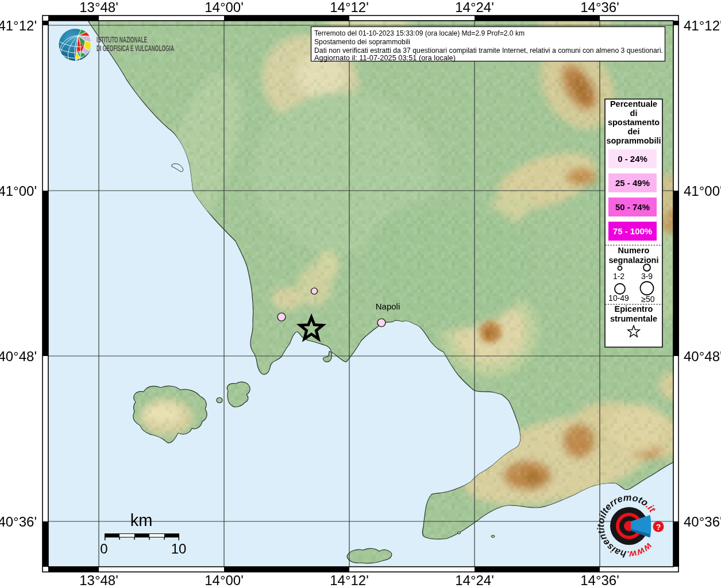 This screenshot has width=721, height=588. Describe the element at coordinates (633, 141) in the screenshot. I see `svg-text: soprammobili` at that location.